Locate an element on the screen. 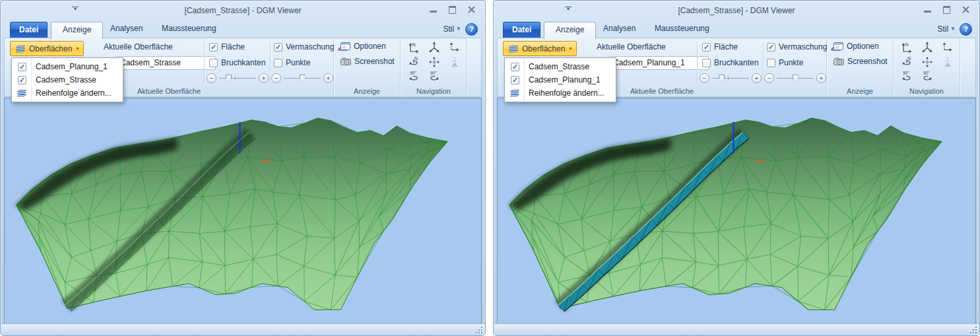 The image size is (980, 336). layers-icon is located at coordinates (513, 49).